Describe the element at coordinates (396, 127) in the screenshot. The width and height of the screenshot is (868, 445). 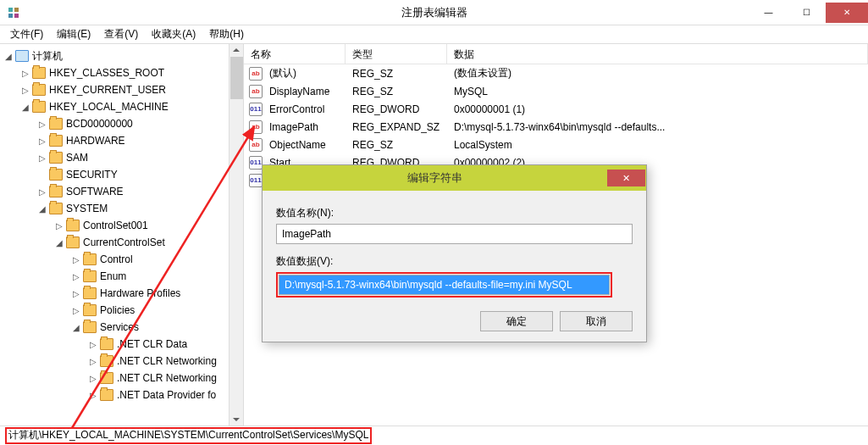
I see `cell-type: REG_EXPAND_SZ` at that location.